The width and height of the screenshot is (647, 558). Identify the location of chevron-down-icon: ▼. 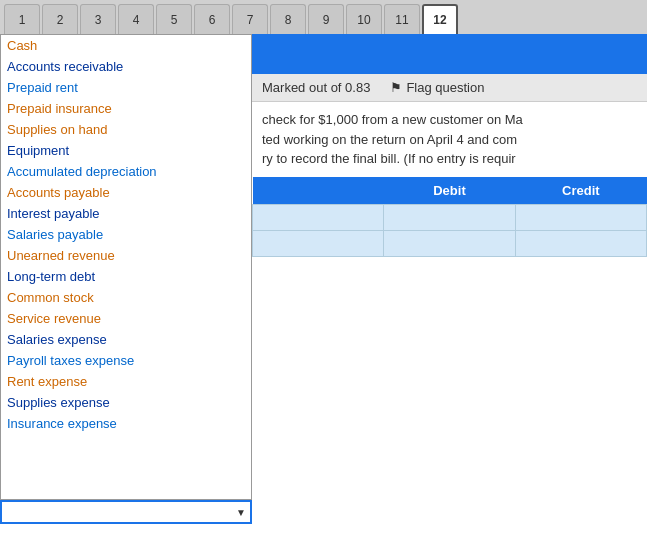
(241, 512).